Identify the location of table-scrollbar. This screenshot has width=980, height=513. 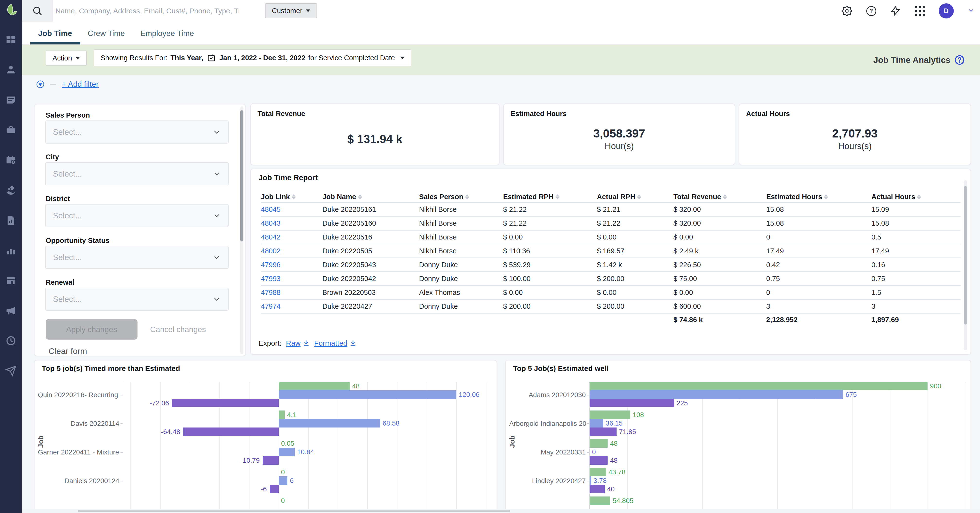
(966, 265).